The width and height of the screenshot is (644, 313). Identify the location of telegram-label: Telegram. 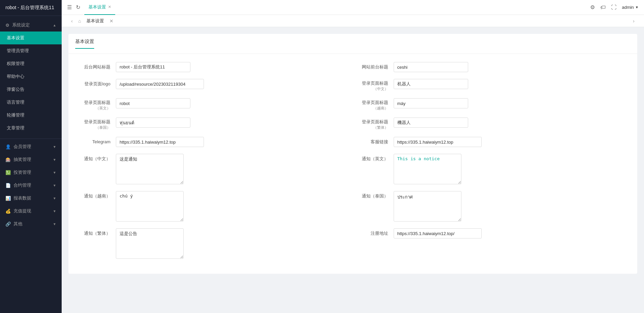
(96, 142).